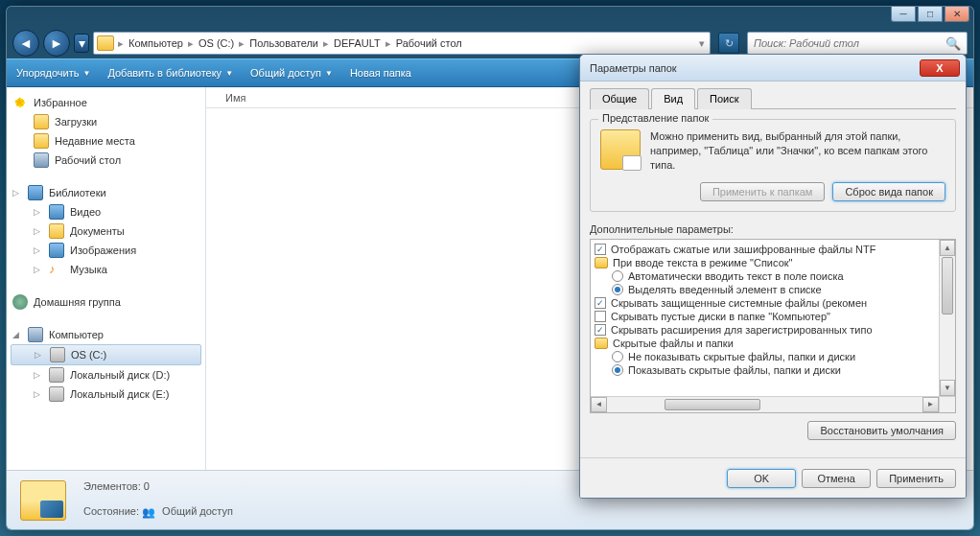 The image size is (980, 536). What do you see at coordinates (738, 303) in the screenshot?
I see `tree-item-label: Скрывать защищенные системные файлы (рек…` at bounding box center [738, 303].